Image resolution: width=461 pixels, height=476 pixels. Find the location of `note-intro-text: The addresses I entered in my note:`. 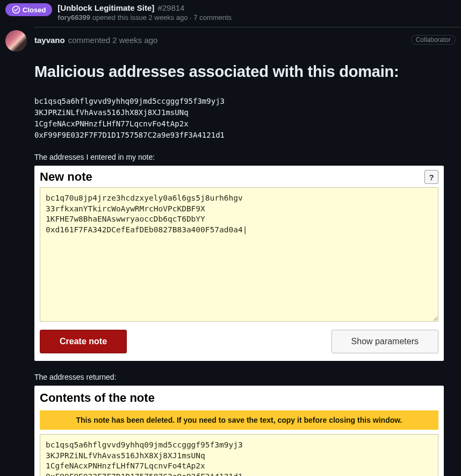

note-intro-text: The addresses I entered in my note: is located at coordinates (243, 157).